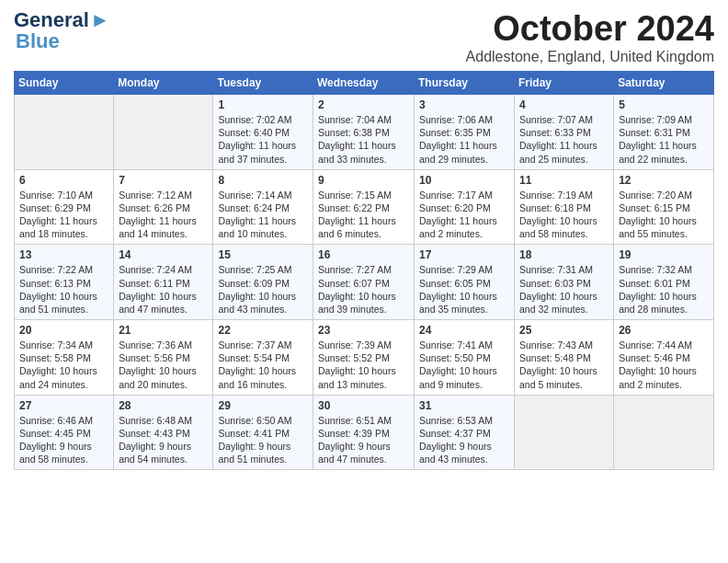  Describe the element at coordinates (658, 140) in the screenshot. I see `day-info: Sunrise: 7:09 AMSunset: 6:31 PMDaylight:…` at that location.